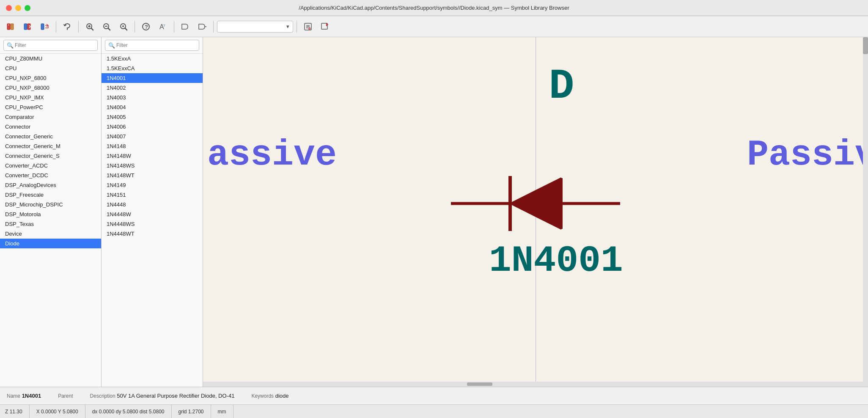 Image resolution: width=868 pixels, height=418 pixels. I want to click on library-list-item: DSP_Microchip_DSPIC, so click(51, 205).